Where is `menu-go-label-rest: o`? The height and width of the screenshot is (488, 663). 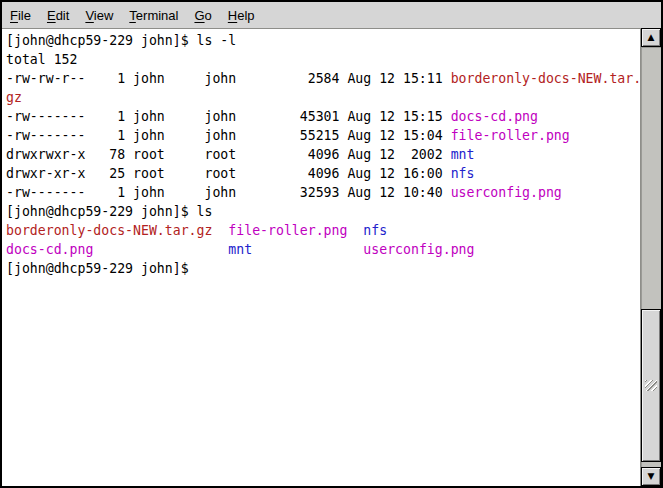 menu-go-label-rest: o is located at coordinates (208, 16).